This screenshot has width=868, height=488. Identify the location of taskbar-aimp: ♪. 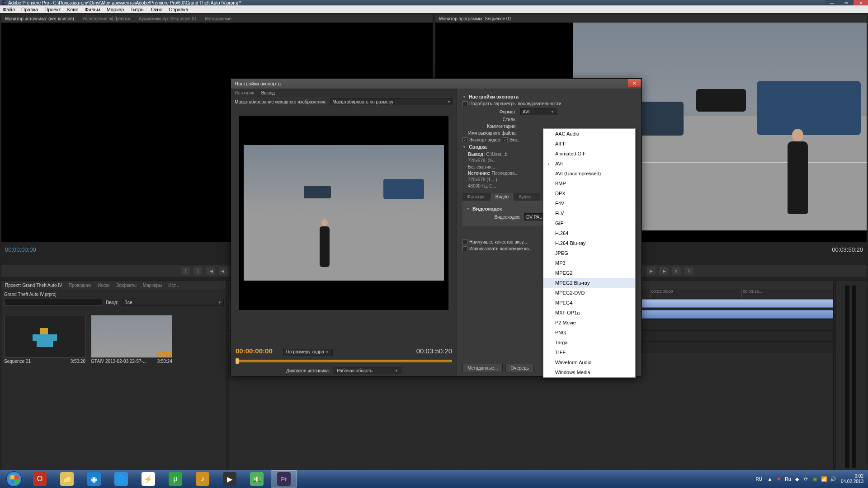
(203, 479).